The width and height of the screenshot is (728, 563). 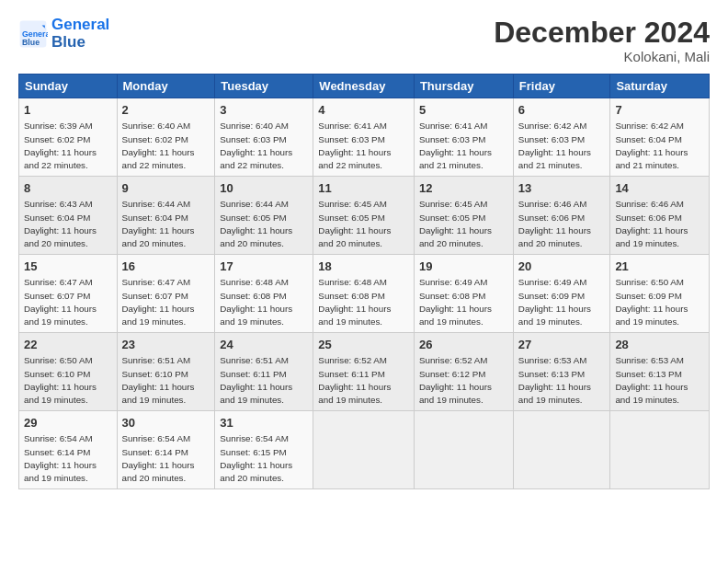 What do you see at coordinates (165, 451) in the screenshot?
I see `table-row: 30Sunrise: 6:54 AM Sunset: 6:14 PM Dayli…` at bounding box center [165, 451].